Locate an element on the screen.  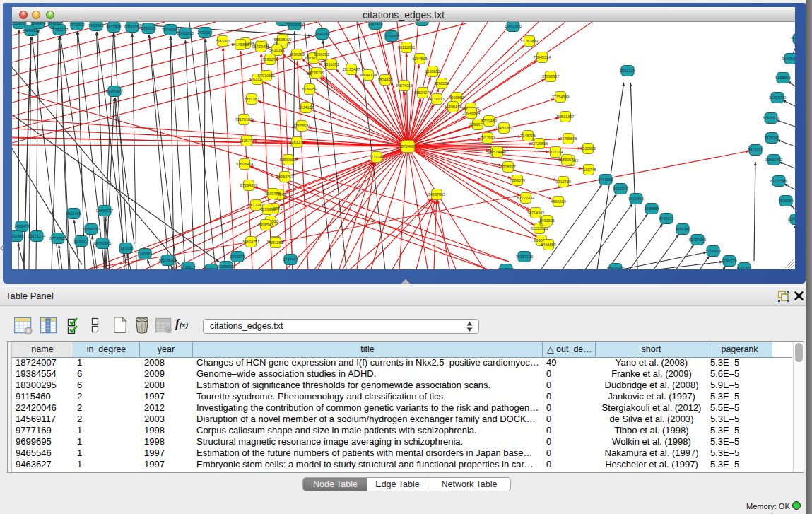
svg-text: 9421047 is located at coordinates (620, 189).